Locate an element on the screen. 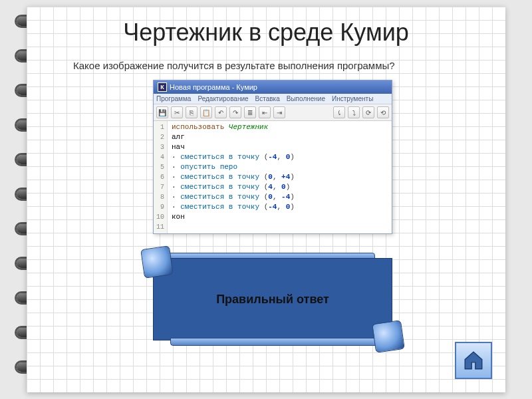 The width and height of the screenshot is (532, 399). paste-icon: 📋 is located at coordinates (206, 112).